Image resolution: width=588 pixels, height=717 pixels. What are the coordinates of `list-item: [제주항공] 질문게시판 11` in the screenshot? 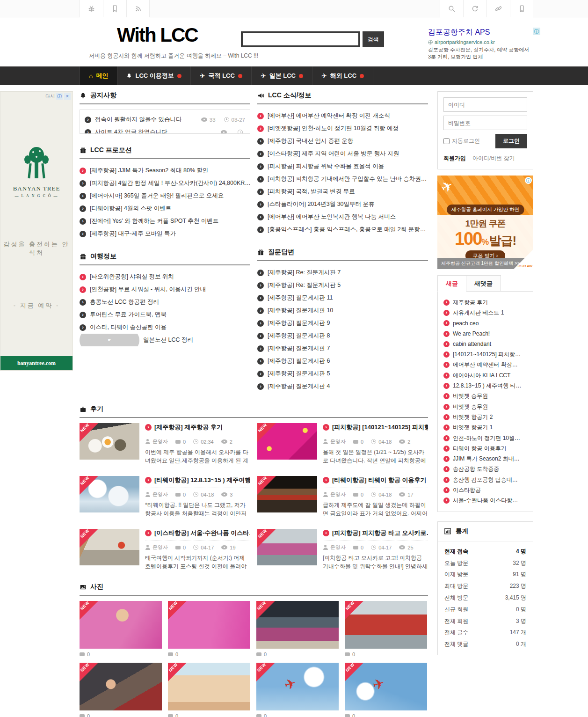 It's located at (342, 298).